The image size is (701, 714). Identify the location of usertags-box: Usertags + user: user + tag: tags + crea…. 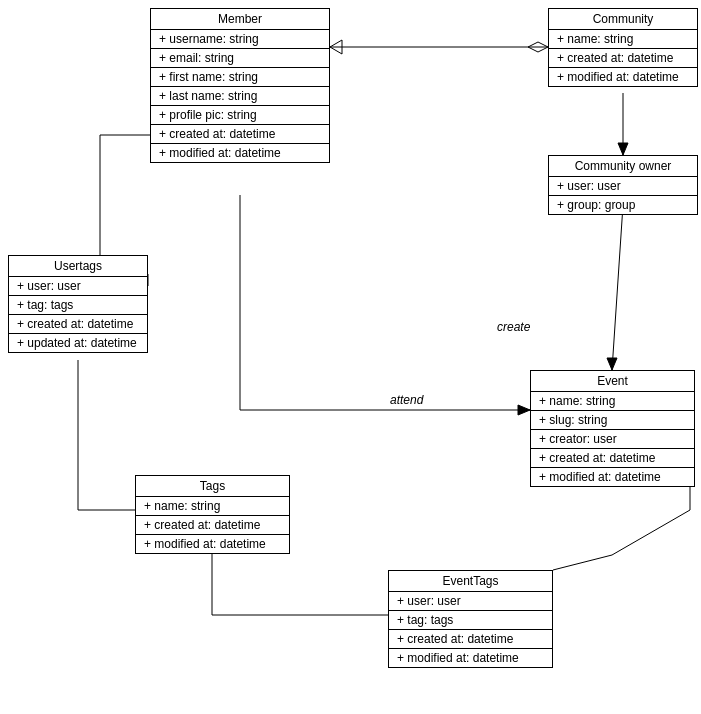
(78, 304).